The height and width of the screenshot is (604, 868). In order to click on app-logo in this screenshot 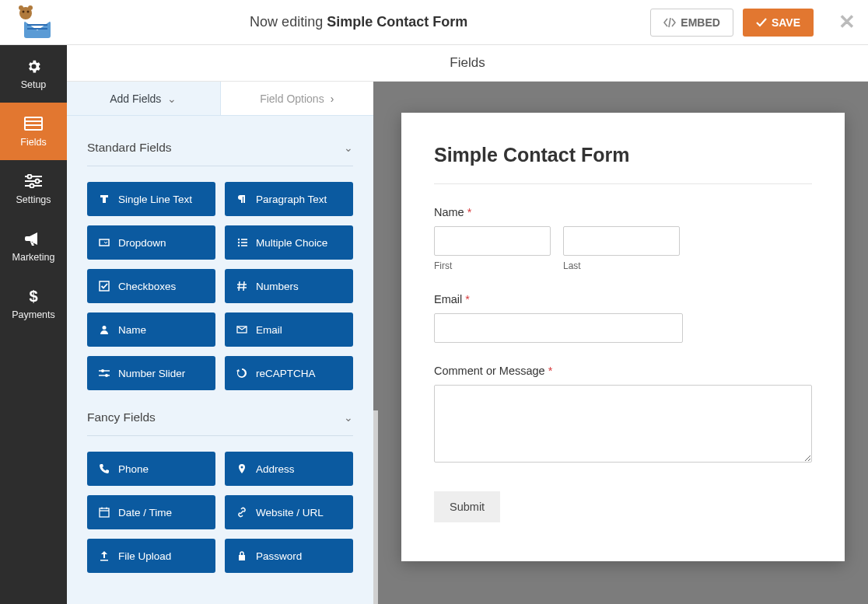, I will do `click(33, 23)`.